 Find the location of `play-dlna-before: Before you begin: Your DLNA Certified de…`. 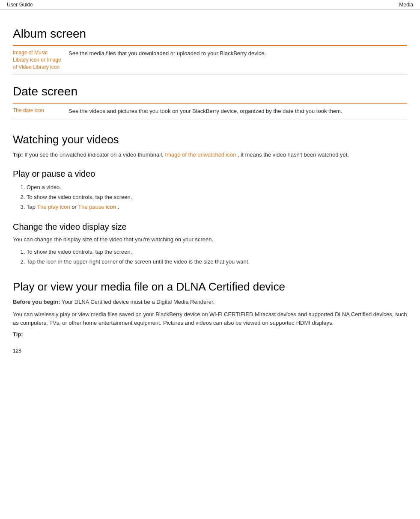

play-dlna-before: Before you begin: Your DLNA Certified de… is located at coordinates (210, 302).